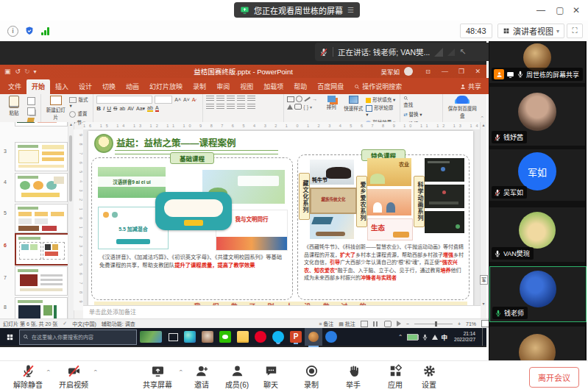 The image size is (588, 392). I want to click on slideshow-view-icon, so click(399, 324).